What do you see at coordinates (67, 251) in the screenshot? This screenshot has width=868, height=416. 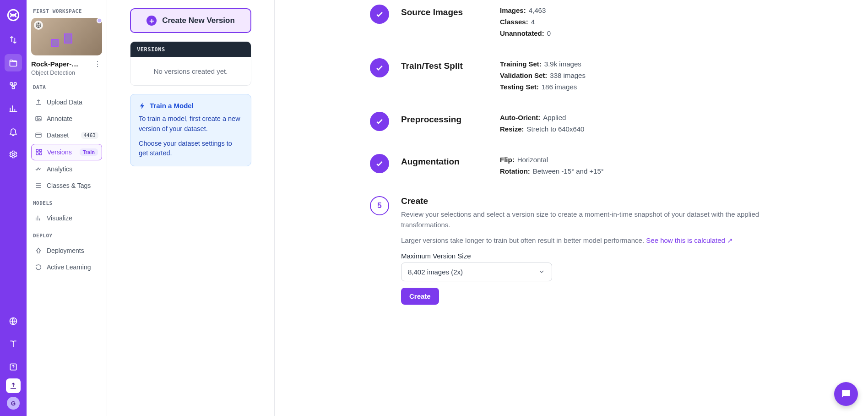 I see `sidebar-item-deployments: Deployments` at bounding box center [67, 251].